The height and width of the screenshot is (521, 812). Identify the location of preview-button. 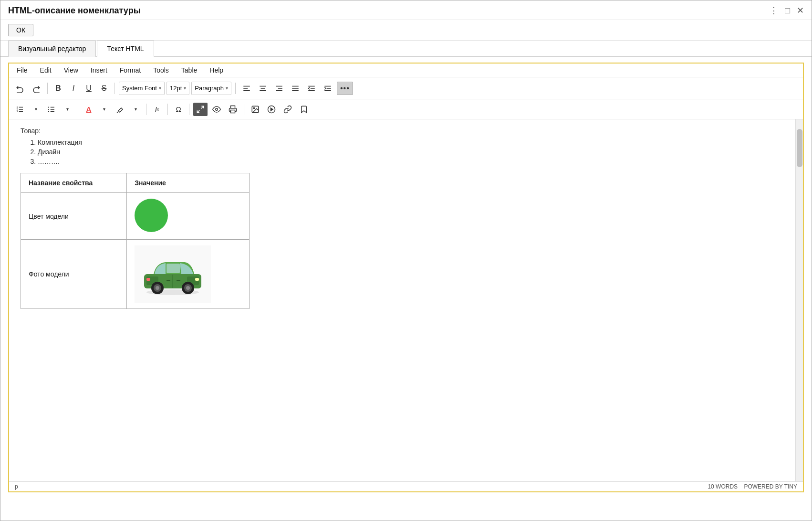
(217, 109).